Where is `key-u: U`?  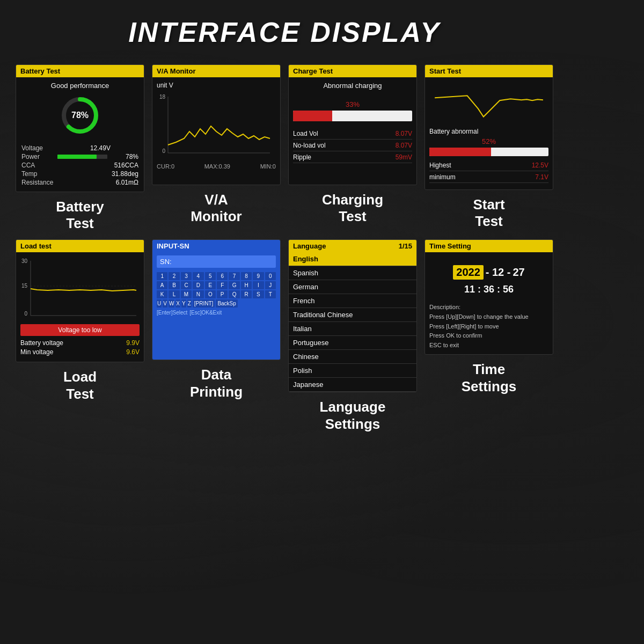
key-u: U is located at coordinates (159, 304).